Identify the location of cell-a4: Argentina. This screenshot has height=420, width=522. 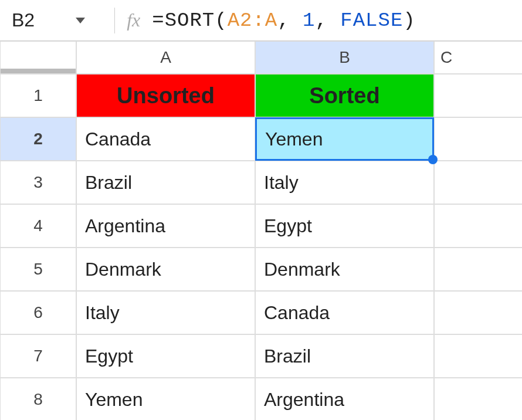
(165, 226).